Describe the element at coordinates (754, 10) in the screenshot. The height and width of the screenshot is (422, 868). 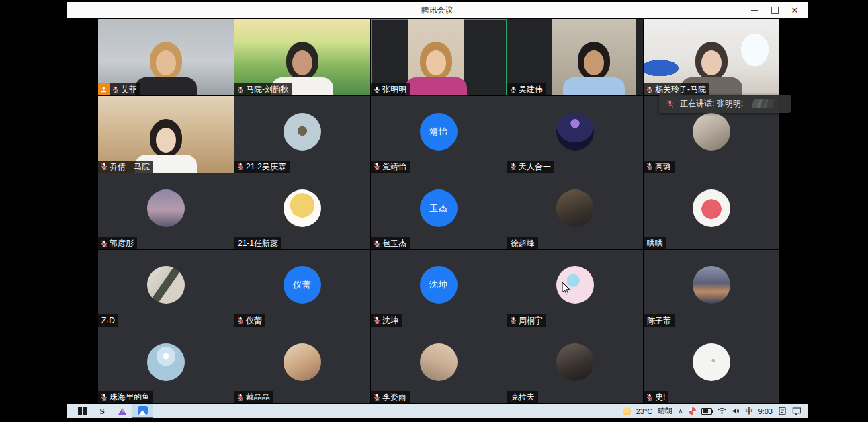
I see `minimize-button` at that location.